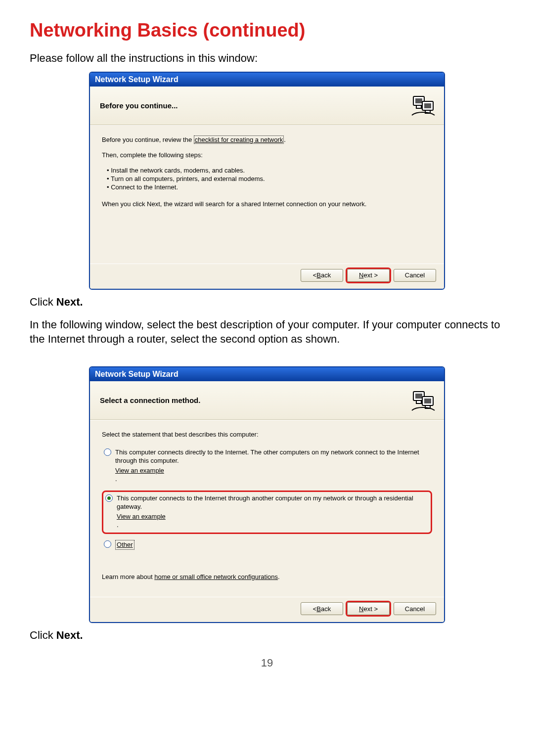  What do you see at coordinates (267, 577) in the screenshot?
I see `learn-more: Learn more about home or small office ne…` at bounding box center [267, 577].